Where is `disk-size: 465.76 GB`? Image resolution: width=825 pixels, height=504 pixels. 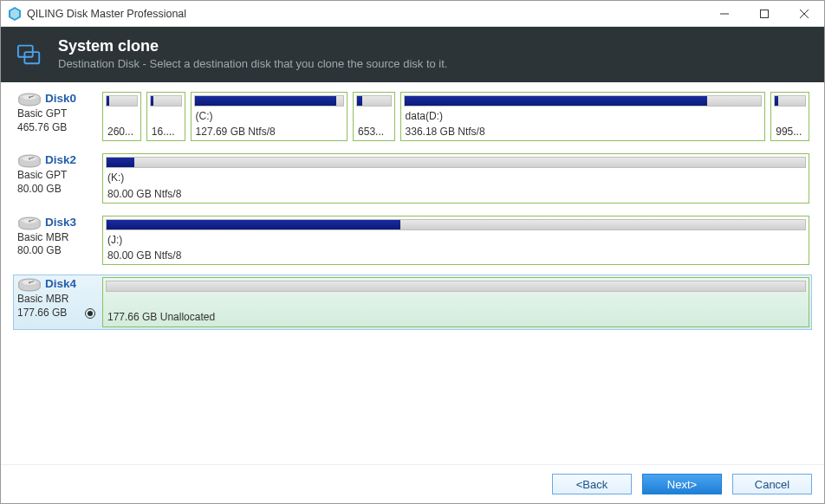
disk-size: 465.76 GB is located at coordinates (56, 128).